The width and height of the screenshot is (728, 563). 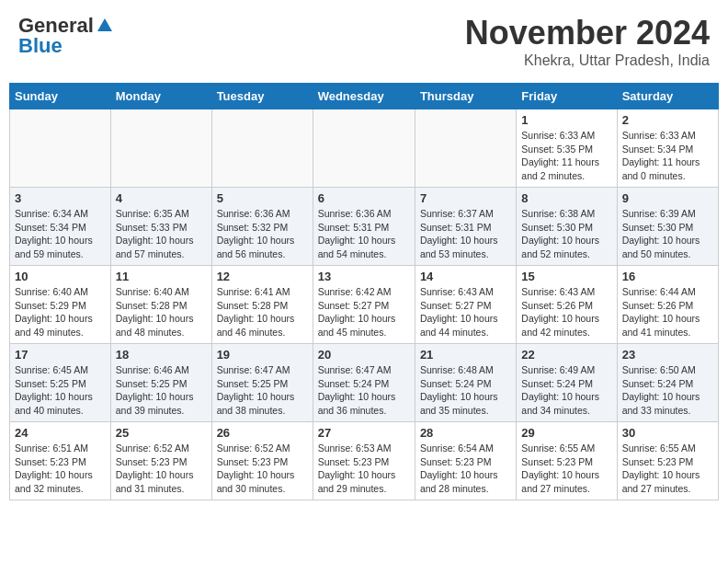 What do you see at coordinates (465, 97) in the screenshot?
I see `weekday-header-thursday: Thursday` at bounding box center [465, 97].